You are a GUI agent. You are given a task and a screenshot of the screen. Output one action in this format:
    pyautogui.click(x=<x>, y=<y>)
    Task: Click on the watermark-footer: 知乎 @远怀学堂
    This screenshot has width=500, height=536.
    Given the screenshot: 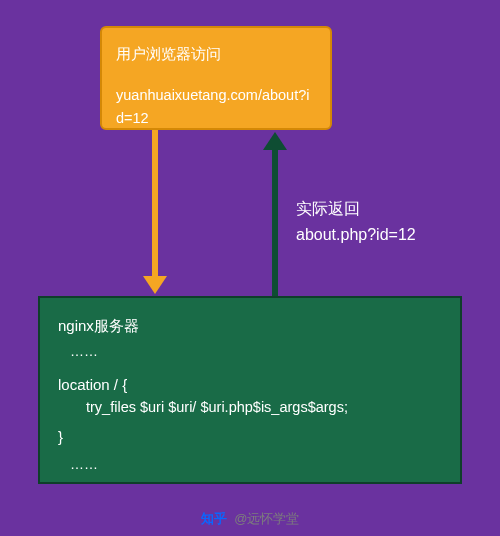 What is the action you would take?
    pyautogui.click(x=250, y=519)
    